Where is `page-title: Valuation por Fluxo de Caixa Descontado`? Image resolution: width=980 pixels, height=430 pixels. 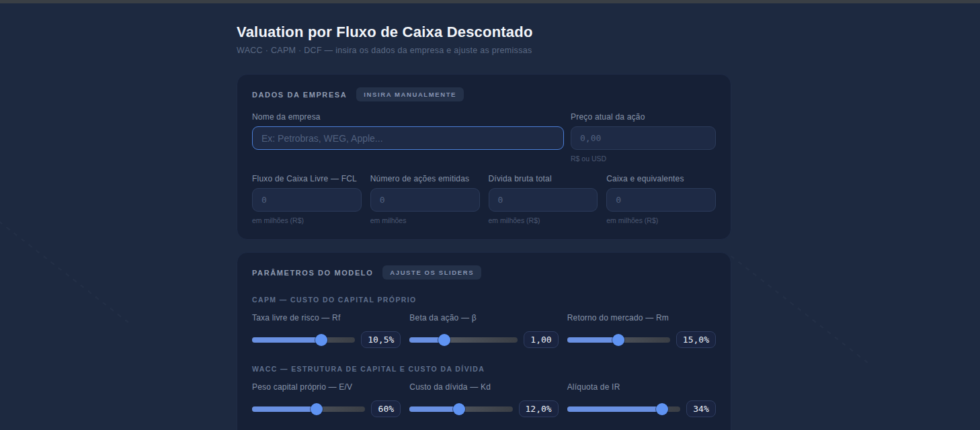
page-title: Valuation por Fluxo de Caixa Descontado is located at coordinates (484, 32).